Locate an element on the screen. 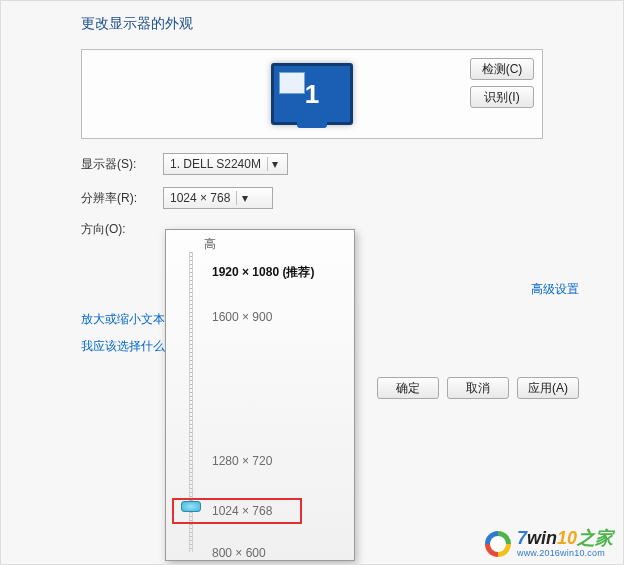  cancel-button: 取消 is located at coordinates (478, 388).